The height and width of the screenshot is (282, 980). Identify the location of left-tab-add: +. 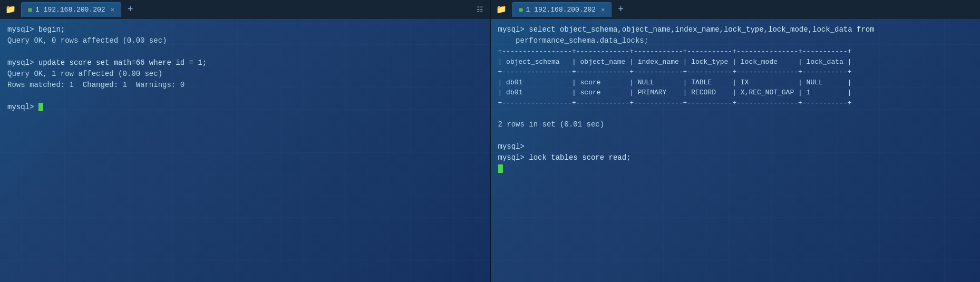
(131, 9).